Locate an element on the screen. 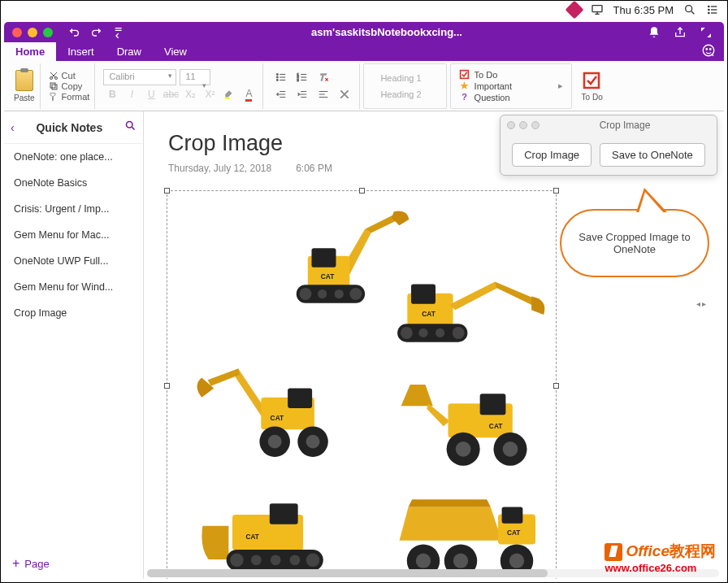  underline-button: U is located at coordinates (151, 94).